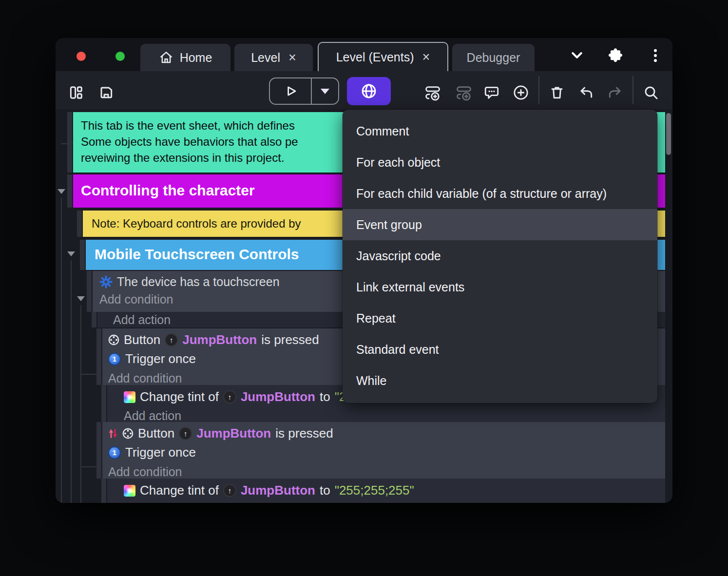 This screenshot has width=728, height=576. Describe the element at coordinates (615, 93) in the screenshot. I see `redo-icon` at that location.